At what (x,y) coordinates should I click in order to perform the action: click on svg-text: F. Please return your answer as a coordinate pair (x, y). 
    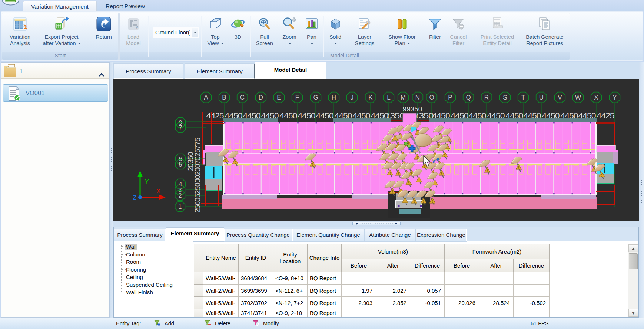
    Looking at the image, I should click on (297, 98).